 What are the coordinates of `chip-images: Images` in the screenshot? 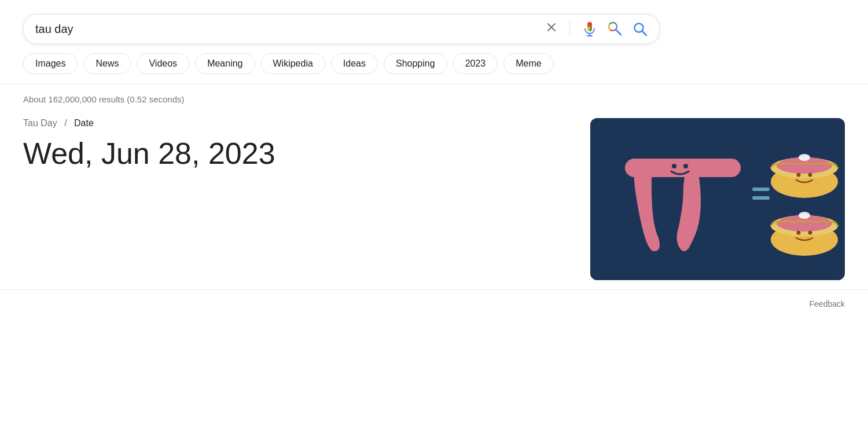 It's located at (50, 64).